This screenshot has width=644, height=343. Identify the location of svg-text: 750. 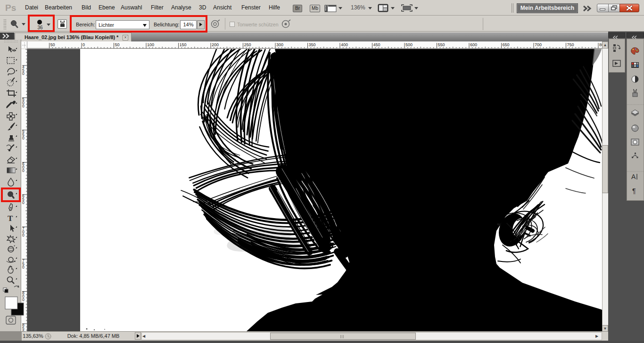
(570, 45).